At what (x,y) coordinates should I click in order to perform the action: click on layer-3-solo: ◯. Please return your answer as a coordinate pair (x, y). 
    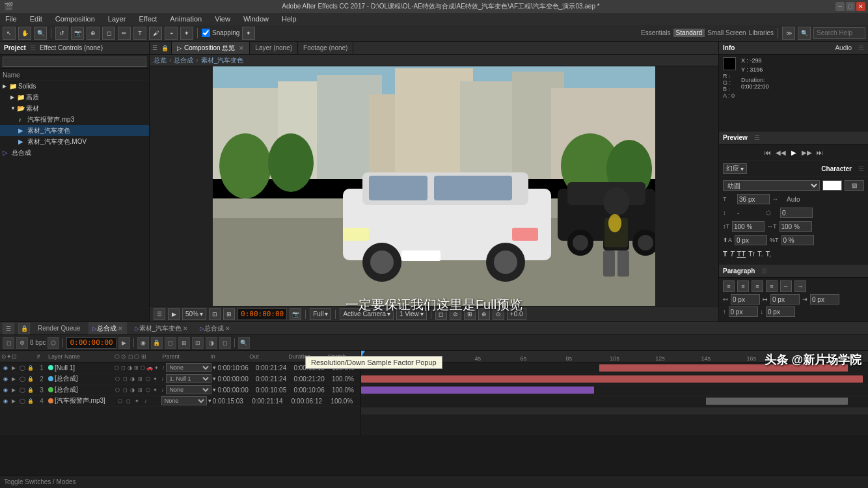
    Looking at the image, I should click on (22, 390).